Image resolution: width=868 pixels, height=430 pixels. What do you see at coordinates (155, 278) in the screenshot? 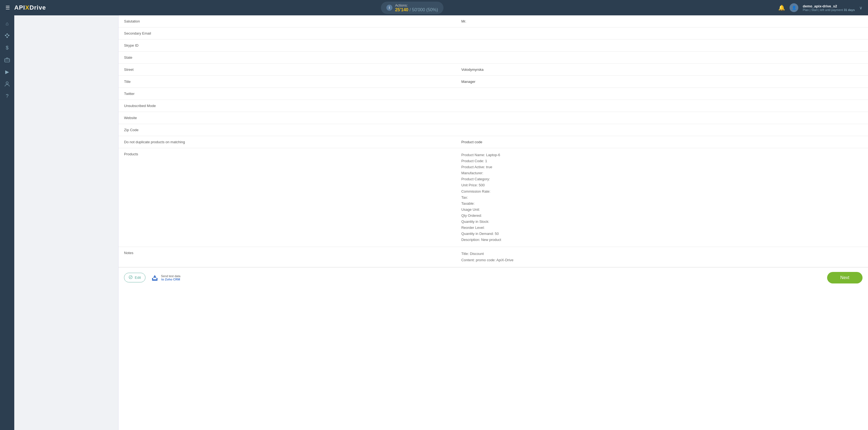
I see `send-icon-container` at bounding box center [155, 278].